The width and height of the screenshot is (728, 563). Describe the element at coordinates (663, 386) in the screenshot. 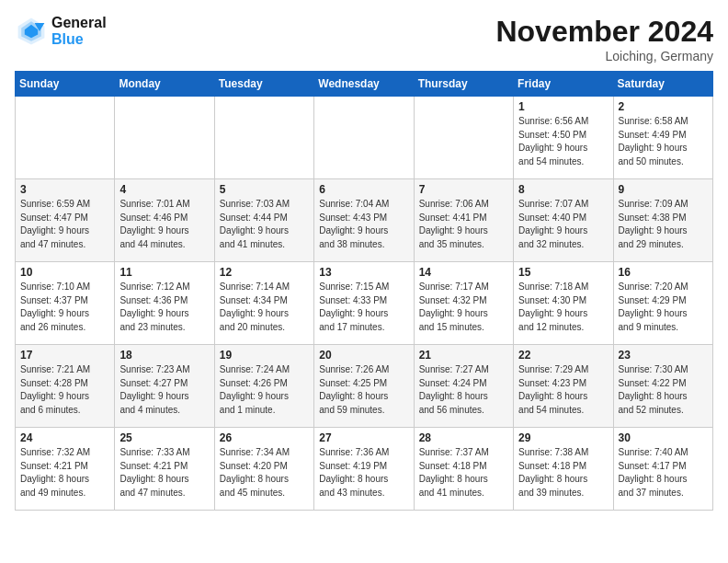

I see `day-cell: 23Sunrise: 7:30 AM Sunset: 4:22 PM Dayli…` at that location.